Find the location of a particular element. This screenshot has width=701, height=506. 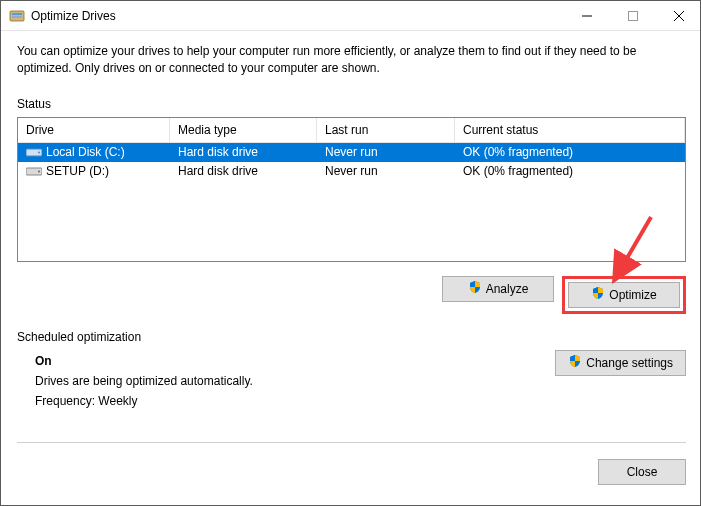

schedule-section: On Drives are being optimized automatica… is located at coordinates (352, 382).